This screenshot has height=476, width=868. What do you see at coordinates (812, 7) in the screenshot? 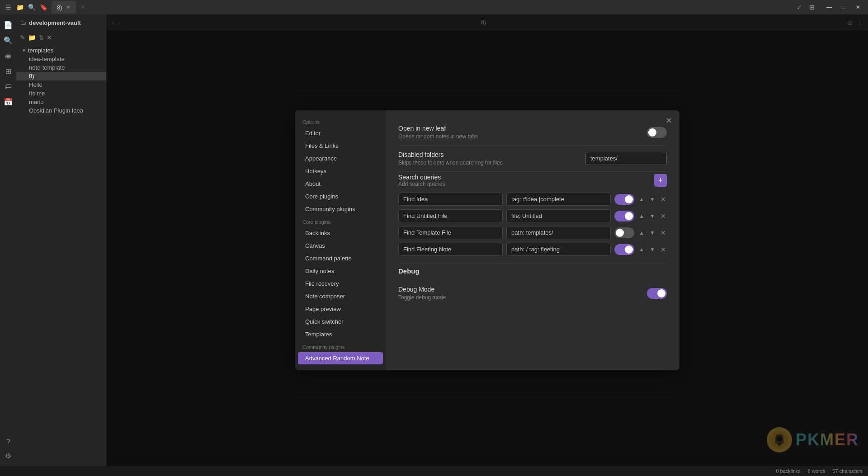
I see `layout-icon: ⊞` at bounding box center [812, 7].